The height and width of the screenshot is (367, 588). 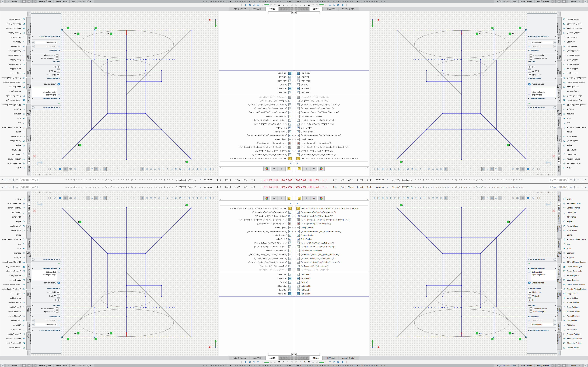 What do you see at coordinates (523, 169) in the screenshot?
I see `toolbar-icon: ▣` at bounding box center [523, 169].